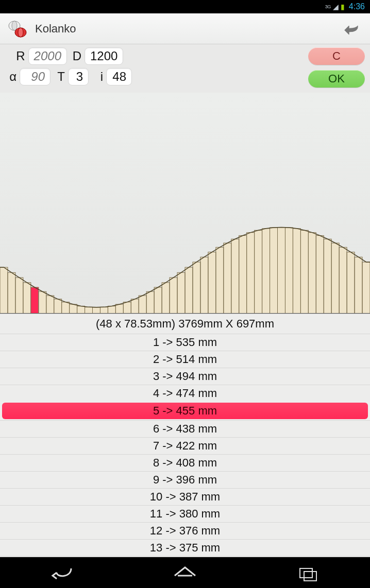 The height and width of the screenshot is (588, 370). I want to click on list-item: 2 -> 514 mm, so click(185, 359).